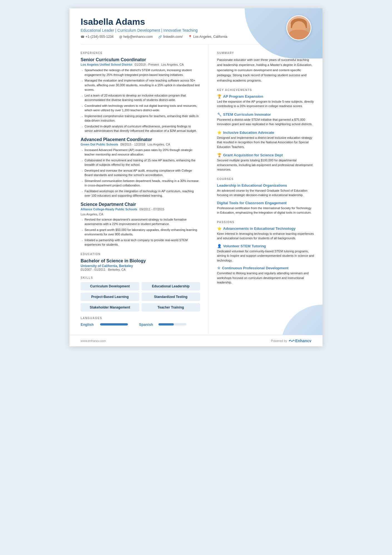  Describe the element at coordinates (219, 96) in the screenshot. I see `achievement-1-icon: 🏆` at that location.